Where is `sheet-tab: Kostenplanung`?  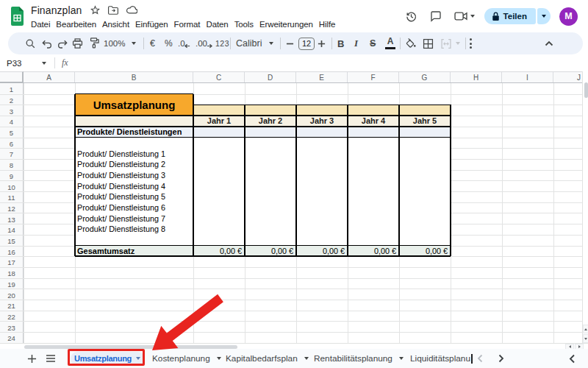 sheet-tab: Kostenplanung is located at coordinates (187, 358).